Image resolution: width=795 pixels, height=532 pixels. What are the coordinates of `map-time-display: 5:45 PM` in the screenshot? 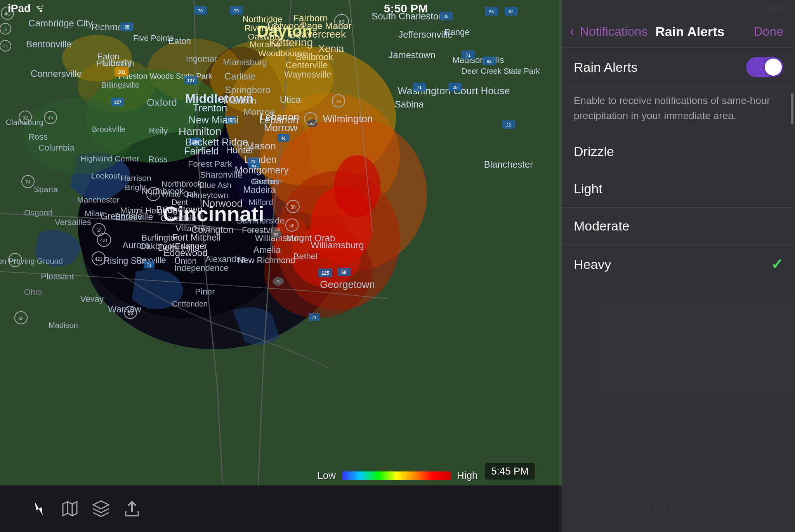 It's located at (510, 471).